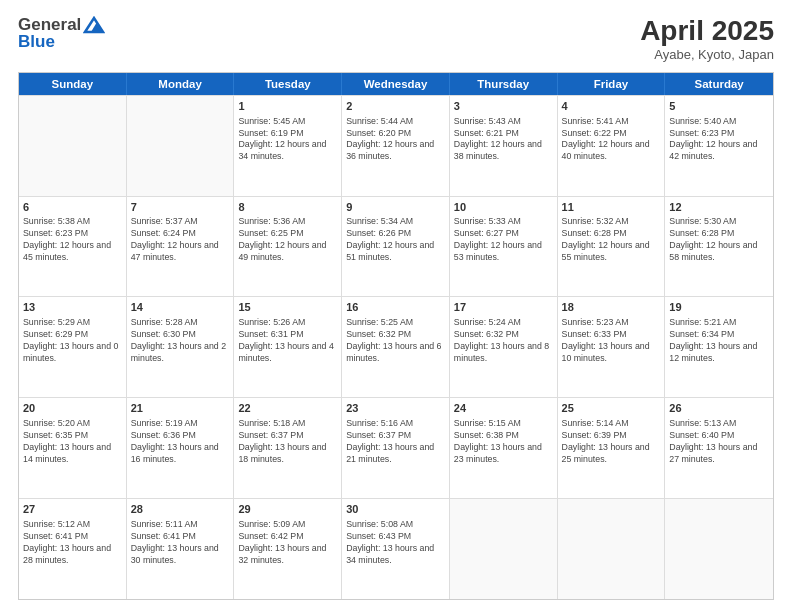  Describe the element at coordinates (288, 308) in the screenshot. I see `day-number: 15` at that location.